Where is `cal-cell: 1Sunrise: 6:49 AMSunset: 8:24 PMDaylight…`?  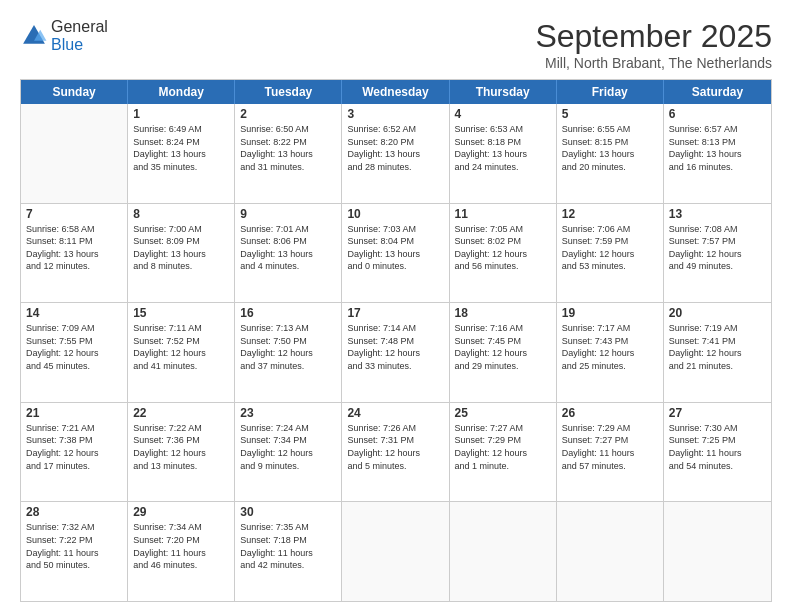
cal-cell: 1Sunrise: 6:49 AMSunset: 8:24 PMDaylight… is located at coordinates (182, 154).